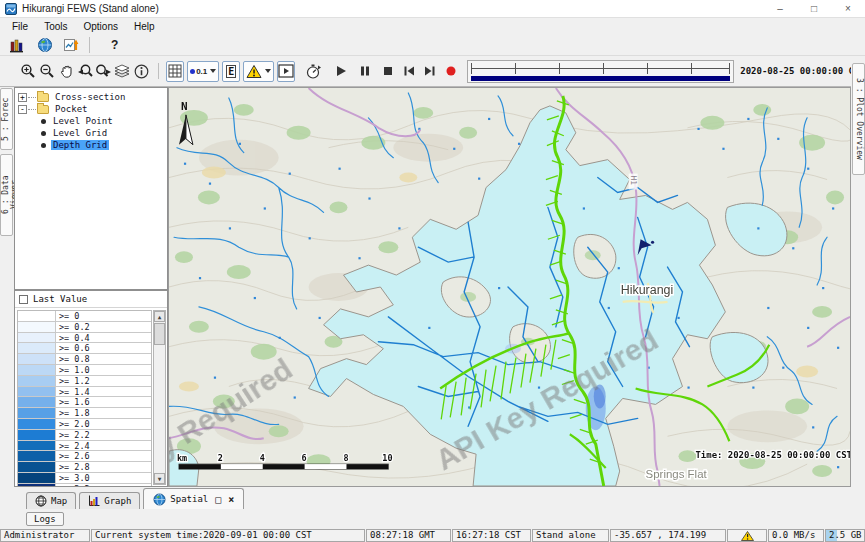 The width and height of the screenshot is (865, 542). What do you see at coordinates (84, 436) in the screenshot?
I see `legend-row: >= 2.2` at bounding box center [84, 436].